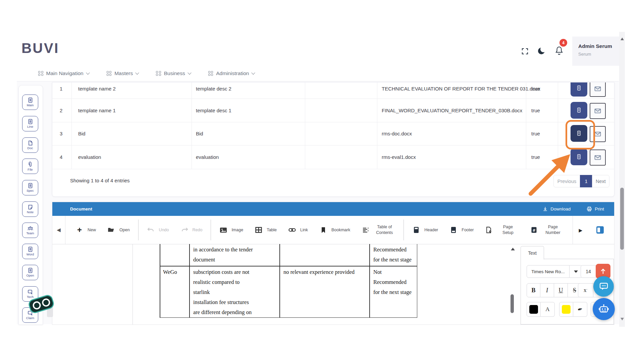 The width and height of the screenshot is (644, 362). Describe the element at coordinates (64, 73) in the screenshot. I see `nav-main-navigation: Main Navigation` at that location.